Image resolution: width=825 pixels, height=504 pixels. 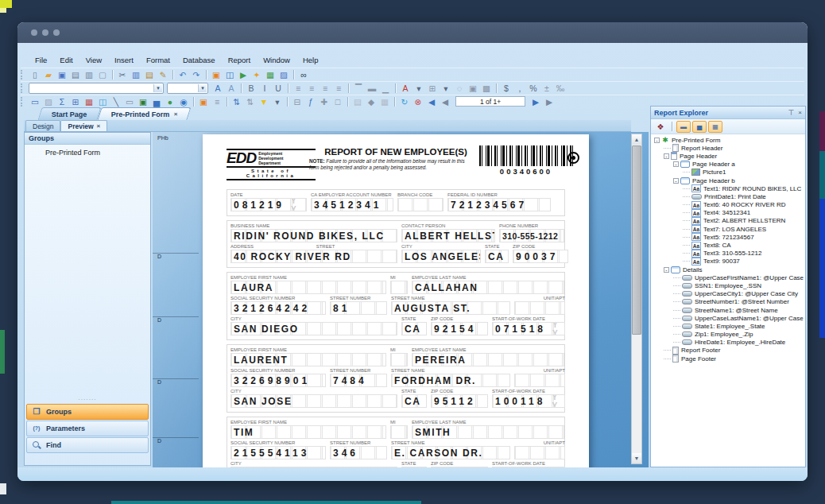 What do you see at coordinates (419, 88) in the screenshot?
I see `font-color-dropdown-icon: ▾` at bounding box center [419, 88].